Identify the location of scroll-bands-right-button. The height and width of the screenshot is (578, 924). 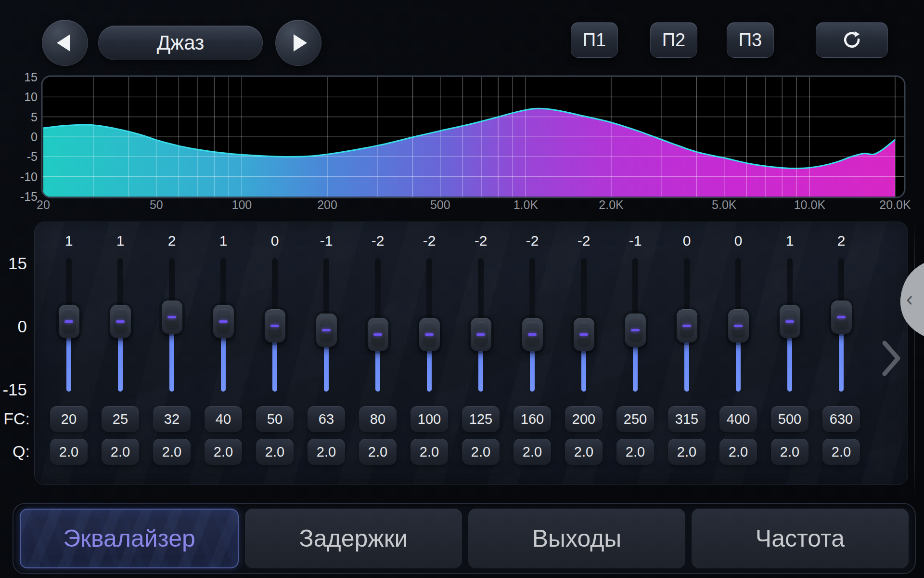
(891, 358).